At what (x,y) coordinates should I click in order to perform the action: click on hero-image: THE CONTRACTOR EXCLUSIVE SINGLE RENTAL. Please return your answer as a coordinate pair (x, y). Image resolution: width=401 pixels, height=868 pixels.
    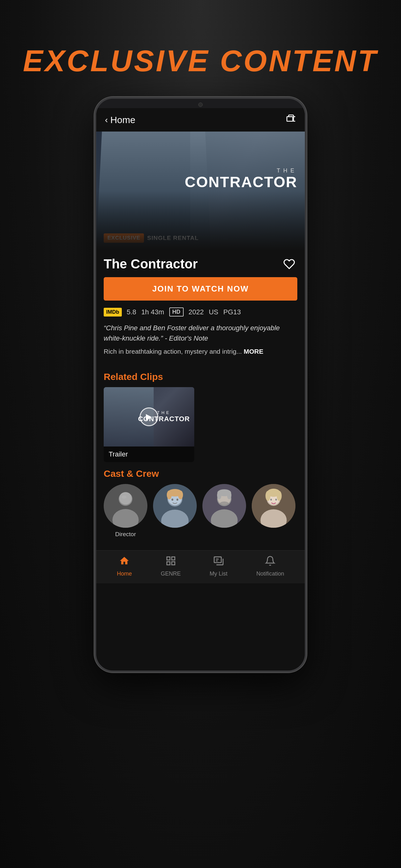
    Looking at the image, I should click on (201, 191).